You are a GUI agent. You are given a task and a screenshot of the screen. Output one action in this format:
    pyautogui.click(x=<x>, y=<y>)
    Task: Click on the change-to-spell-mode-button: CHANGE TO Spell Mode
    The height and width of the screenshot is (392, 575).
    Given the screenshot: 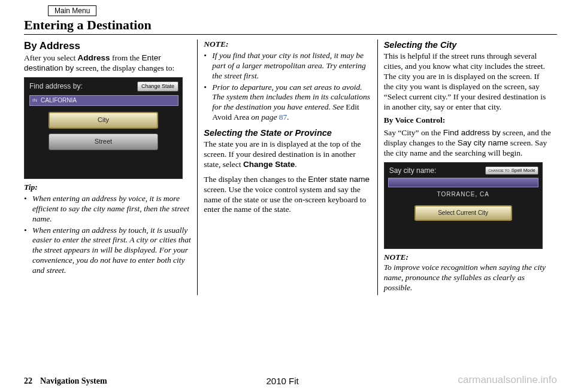 What is the action you would take?
    pyautogui.click(x=512, y=171)
    